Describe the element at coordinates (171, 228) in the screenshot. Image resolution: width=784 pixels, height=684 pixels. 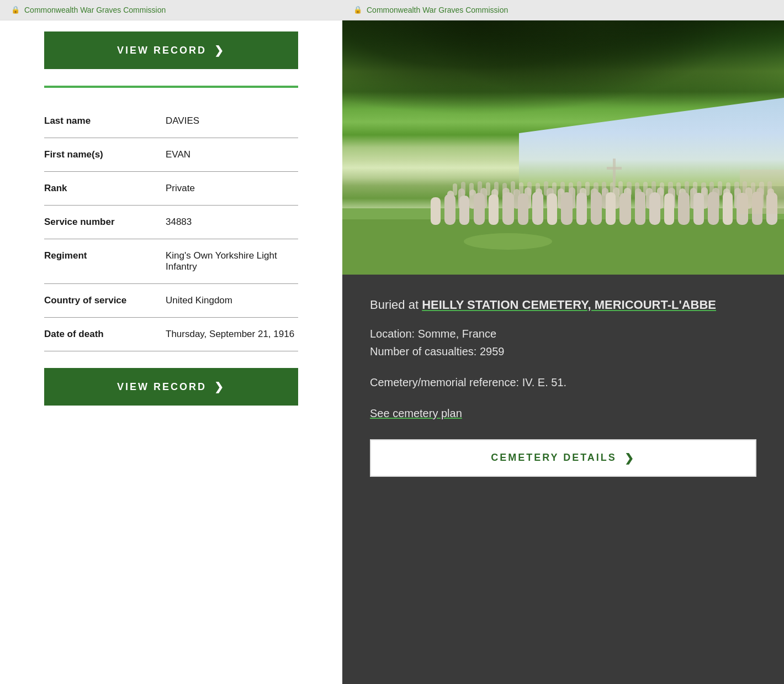
I see `record-table: Last name DAVIES First name(s) EVAN Rank…` at that location.